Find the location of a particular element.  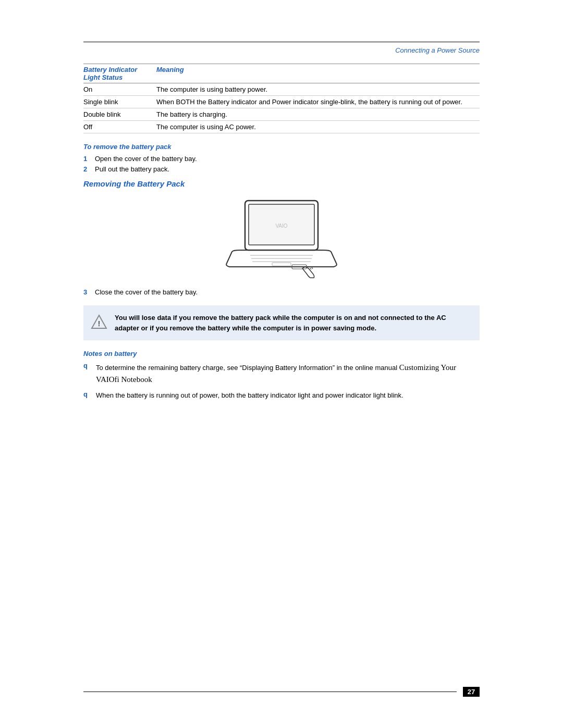

step-item: 1Open the cover of the battery bay. is located at coordinates (282, 158).